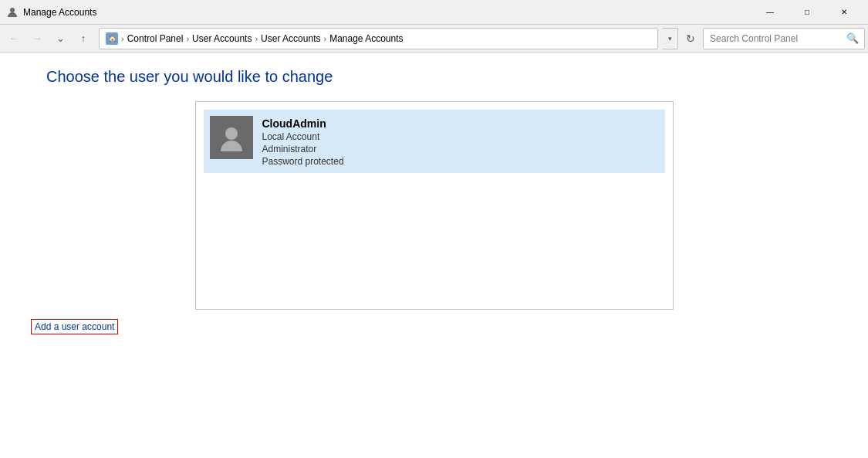 The width and height of the screenshot is (868, 458). Describe the element at coordinates (303, 149) in the screenshot. I see `account-role: Administrator` at that location.